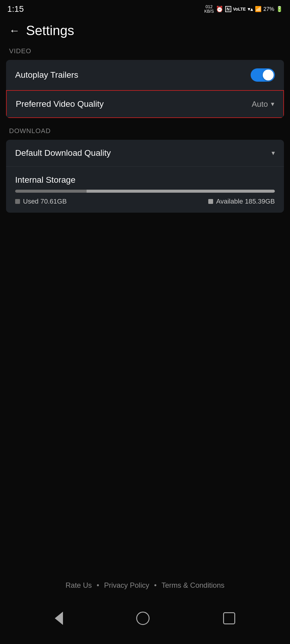 This screenshot has width=290, height=644. Describe the element at coordinates (145, 585) in the screenshot. I see `footer-links: Rate Us • Privacy Policy • Terms & Condi…` at that location.